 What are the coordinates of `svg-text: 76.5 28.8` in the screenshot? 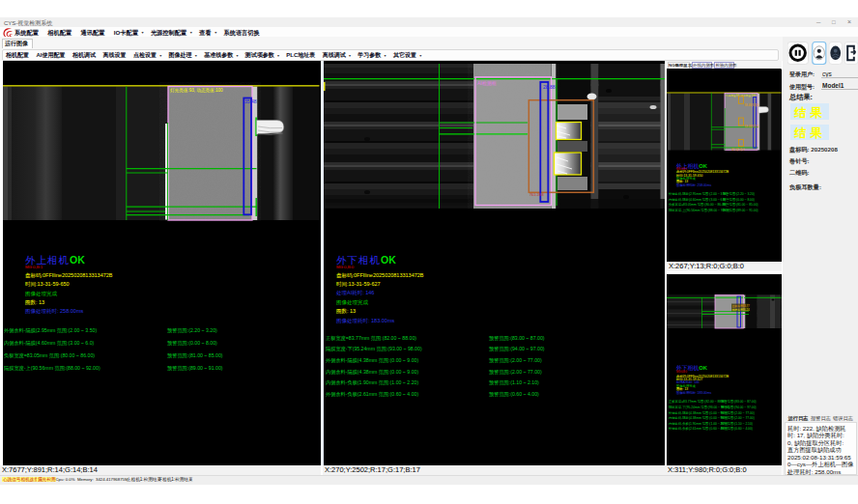 It's located at (537, 195).